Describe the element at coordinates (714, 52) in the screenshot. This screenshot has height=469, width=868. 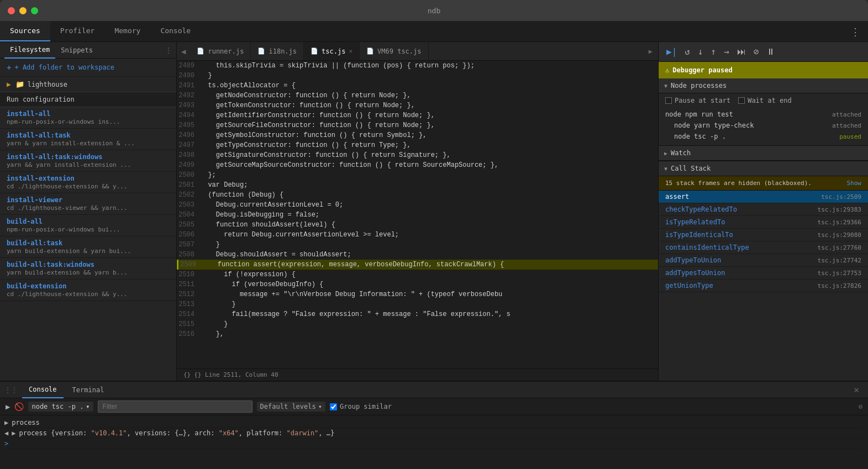
I see `step-out-button: ↑` at that location.